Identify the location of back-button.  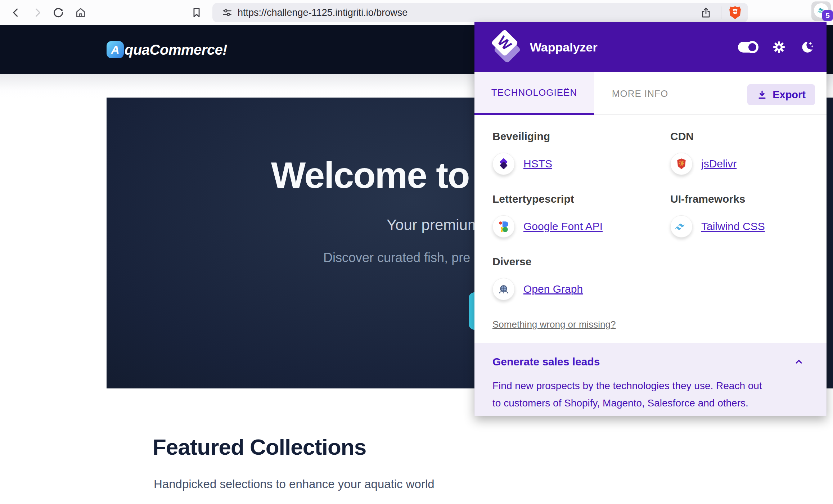
(16, 13).